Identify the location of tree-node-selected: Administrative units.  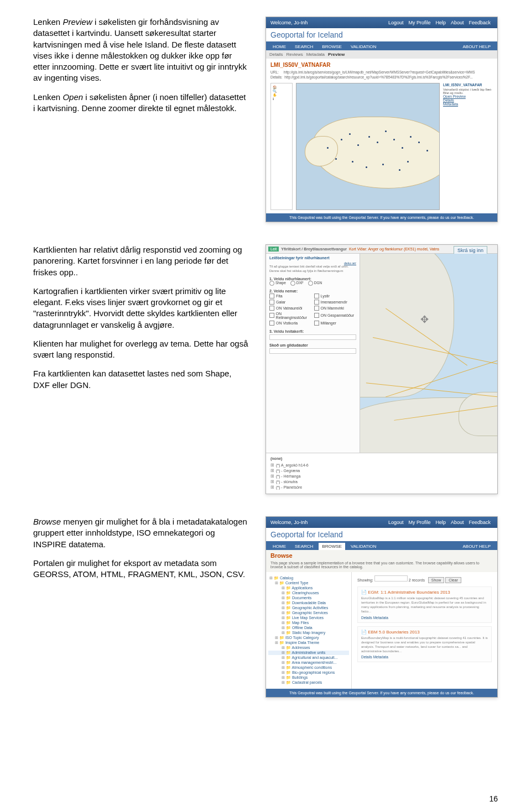
(309, 653).